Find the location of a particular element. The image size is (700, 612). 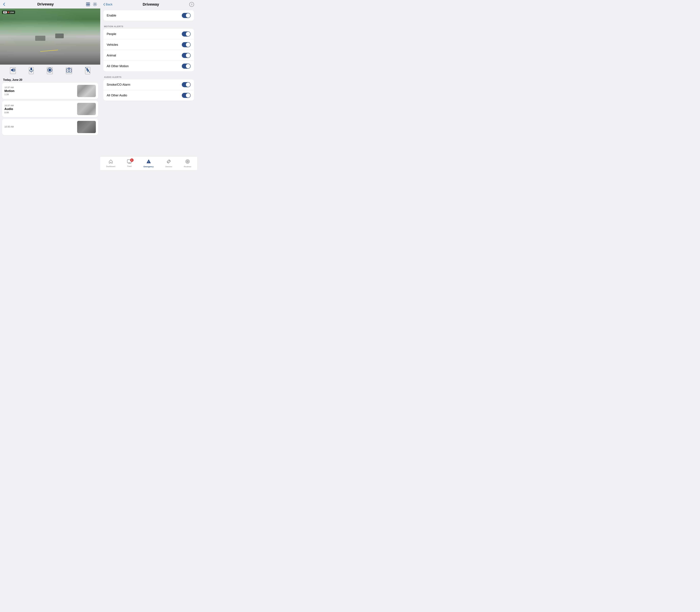

camera-view: 2K Live is located at coordinates (50, 37).